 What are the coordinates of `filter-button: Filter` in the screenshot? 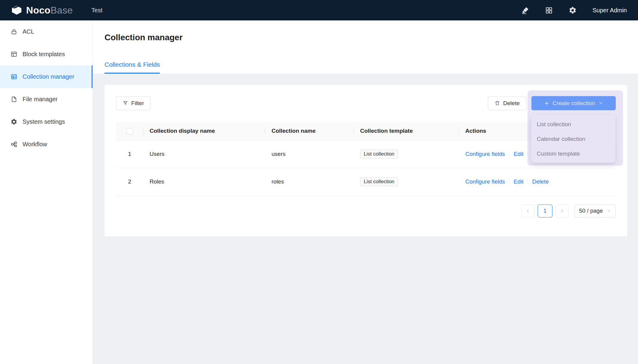 It's located at (133, 103).